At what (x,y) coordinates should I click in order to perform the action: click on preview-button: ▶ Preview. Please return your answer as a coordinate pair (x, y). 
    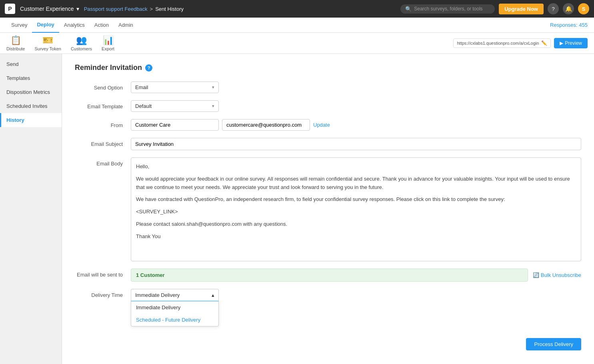
    Looking at the image, I should click on (571, 43).